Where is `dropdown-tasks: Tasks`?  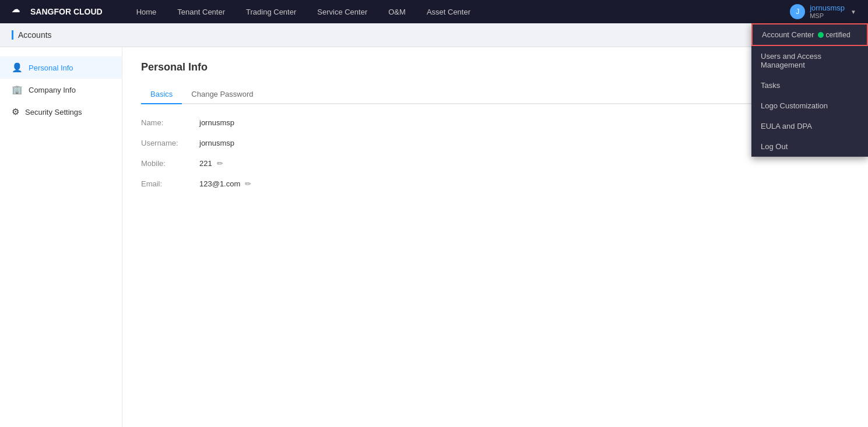 dropdown-tasks: Tasks is located at coordinates (810, 85).